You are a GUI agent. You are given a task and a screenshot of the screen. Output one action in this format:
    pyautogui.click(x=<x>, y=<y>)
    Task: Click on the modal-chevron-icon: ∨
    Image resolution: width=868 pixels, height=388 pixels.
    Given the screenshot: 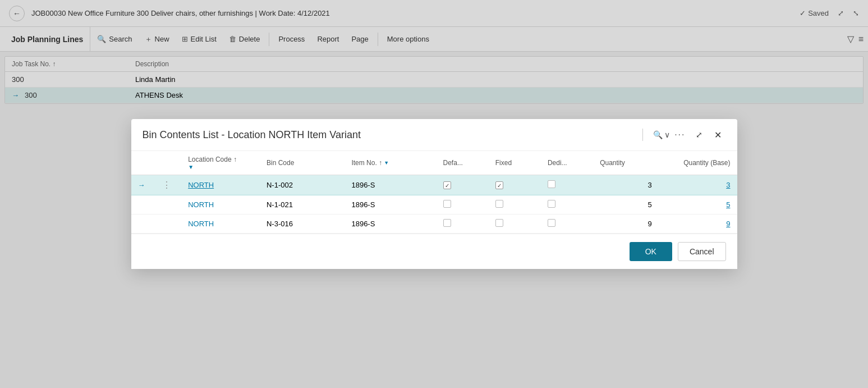 What is the action you would take?
    pyautogui.click(x=667, y=135)
    